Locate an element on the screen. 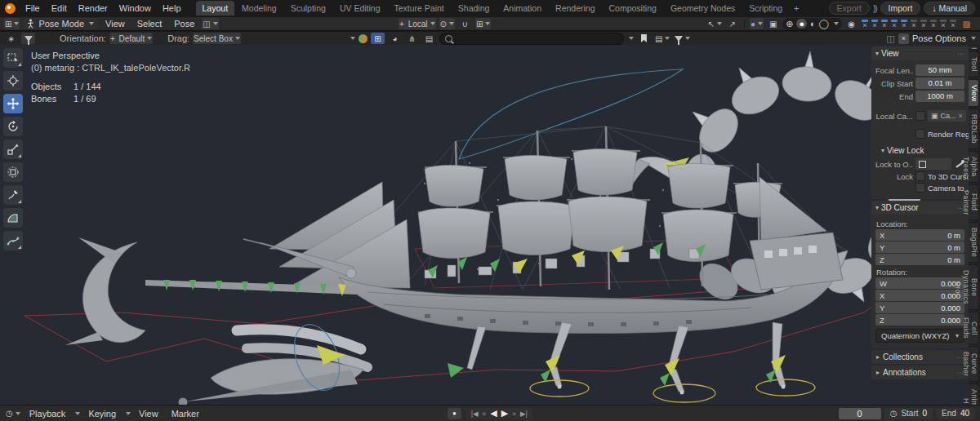 The image size is (980, 421). menu-edit: Edit is located at coordinates (59, 8).